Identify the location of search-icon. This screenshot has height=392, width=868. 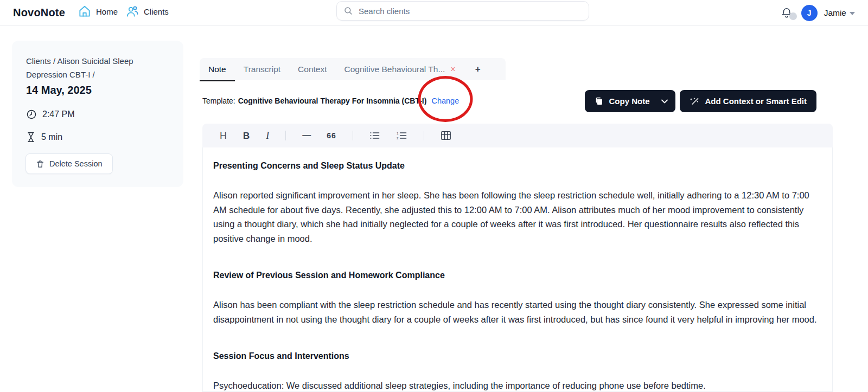
(348, 11).